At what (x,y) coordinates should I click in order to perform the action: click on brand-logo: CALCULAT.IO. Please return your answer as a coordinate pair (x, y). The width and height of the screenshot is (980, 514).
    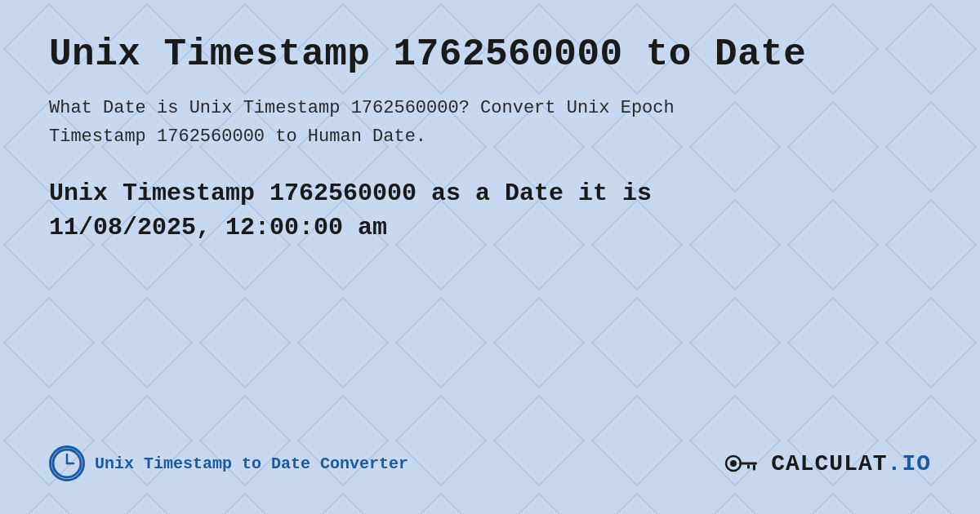
    Looking at the image, I should click on (827, 463).